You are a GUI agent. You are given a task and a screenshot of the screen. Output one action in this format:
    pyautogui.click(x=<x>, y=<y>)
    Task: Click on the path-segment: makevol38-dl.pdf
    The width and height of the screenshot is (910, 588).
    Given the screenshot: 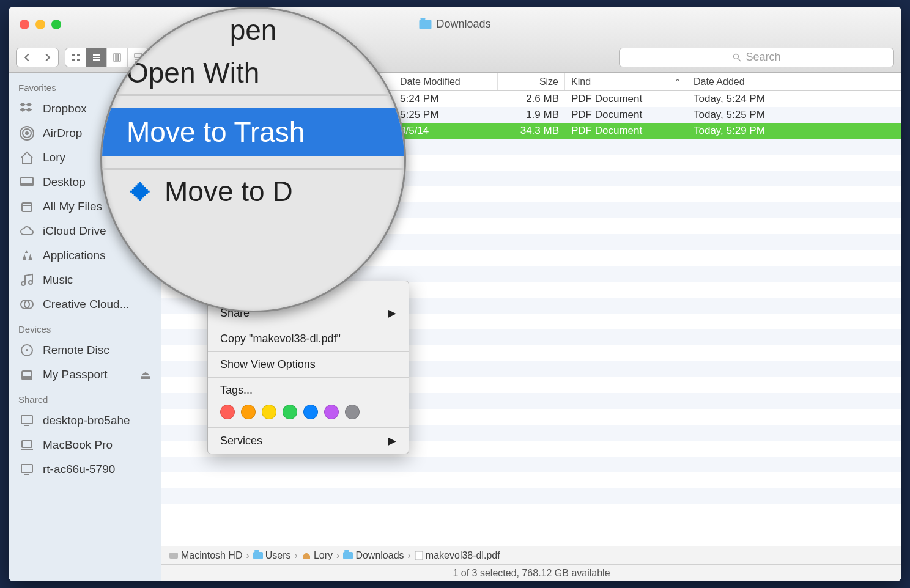 What is the action you would take?
    pyautogui.click(x=457, y=556)
    